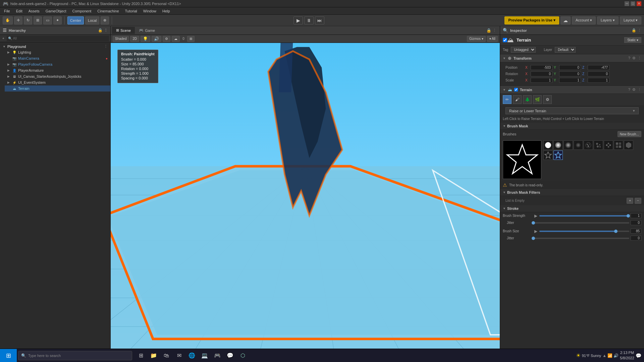 This screenshot has height=362, width=644. Describe the element at coordinates (166, 11) in the screenshot. I see `menu-help: Help` at that location.